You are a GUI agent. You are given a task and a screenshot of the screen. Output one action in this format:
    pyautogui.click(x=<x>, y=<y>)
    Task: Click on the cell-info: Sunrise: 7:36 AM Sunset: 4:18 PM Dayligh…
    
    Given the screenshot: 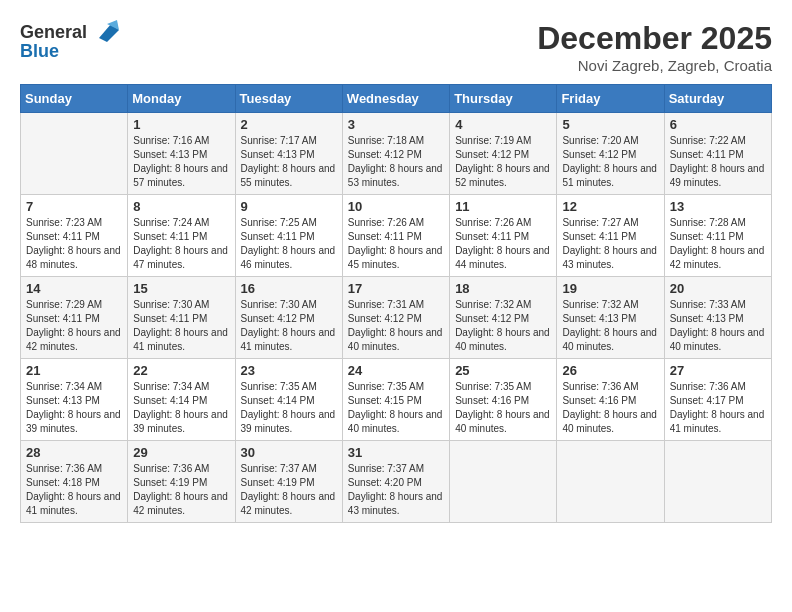 What is the action you would take?
    pyautogui.click(x=74, y=490)
    